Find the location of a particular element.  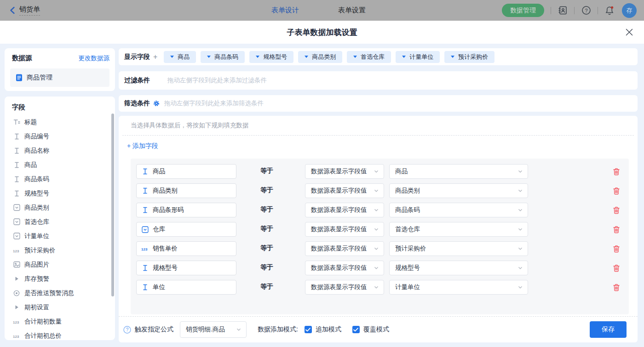

mode-checkbox: 追加模式 is located at coordinates (323, 330).